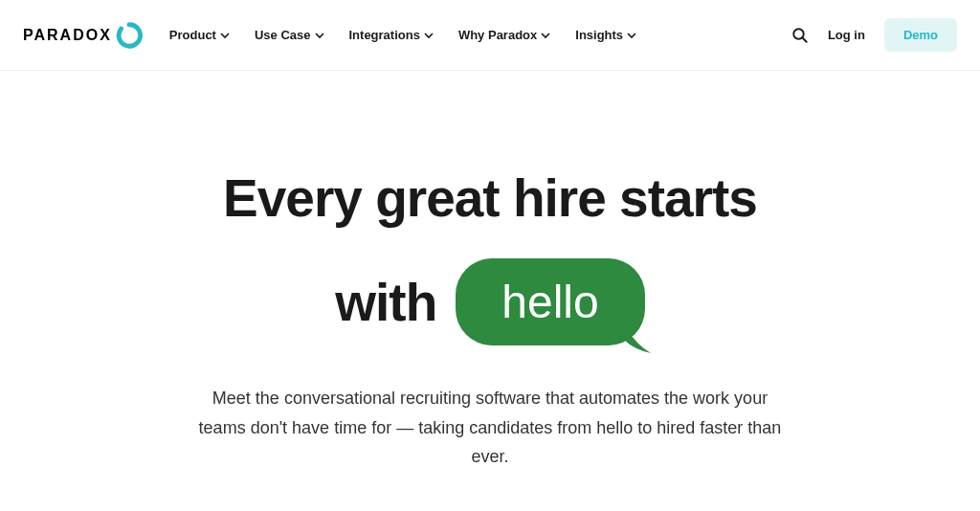 Image resolution: width=980 pixels, height=511 pixels. I want to click on main-nav: Product Use Case Integrations Why Parado…, so click(480, 34).